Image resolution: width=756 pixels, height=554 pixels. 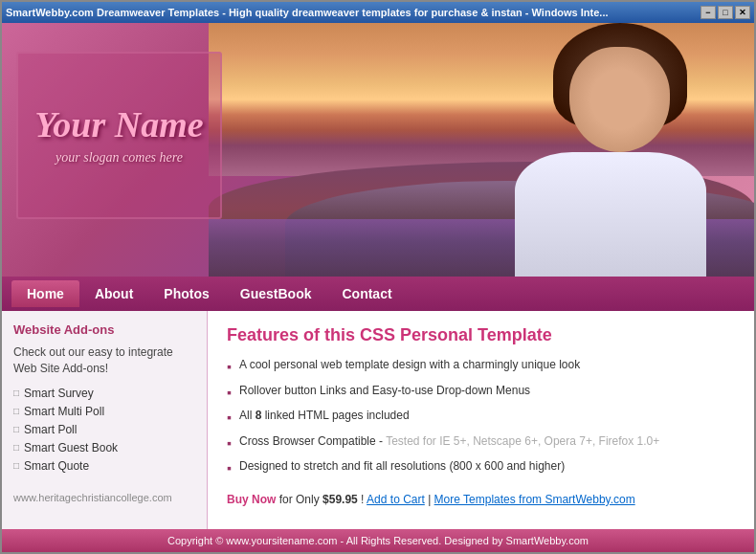 I want to click on person-body, so click(x=611, y=214).